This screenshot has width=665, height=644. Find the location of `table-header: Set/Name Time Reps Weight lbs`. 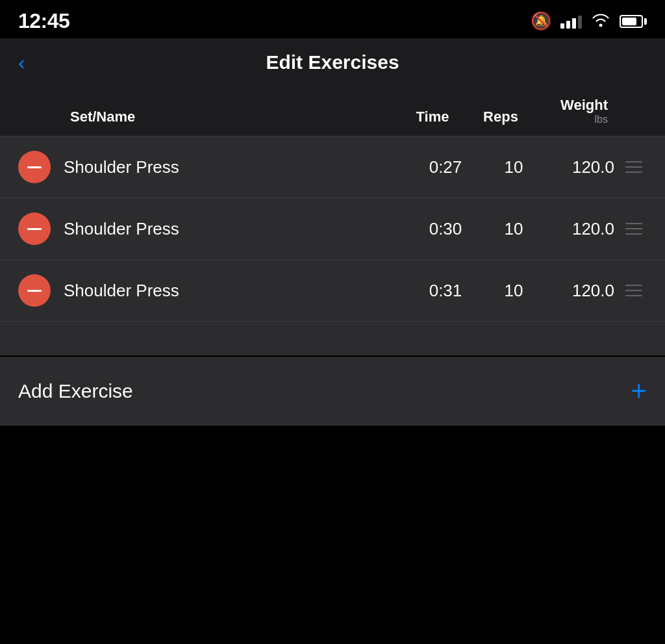

table-header: Set/Name Time Reps Weight lbs is located at coordinates (332, 112).